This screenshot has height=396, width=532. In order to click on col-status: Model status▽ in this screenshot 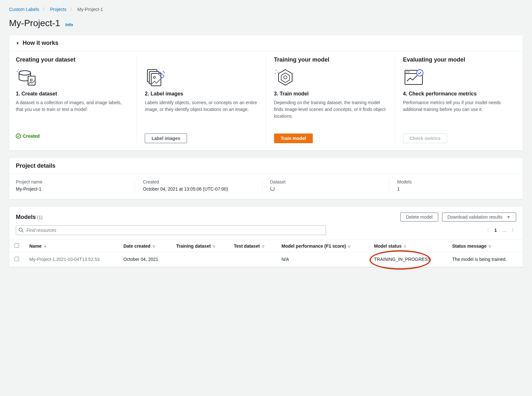, I will do `click(408, 246)`.